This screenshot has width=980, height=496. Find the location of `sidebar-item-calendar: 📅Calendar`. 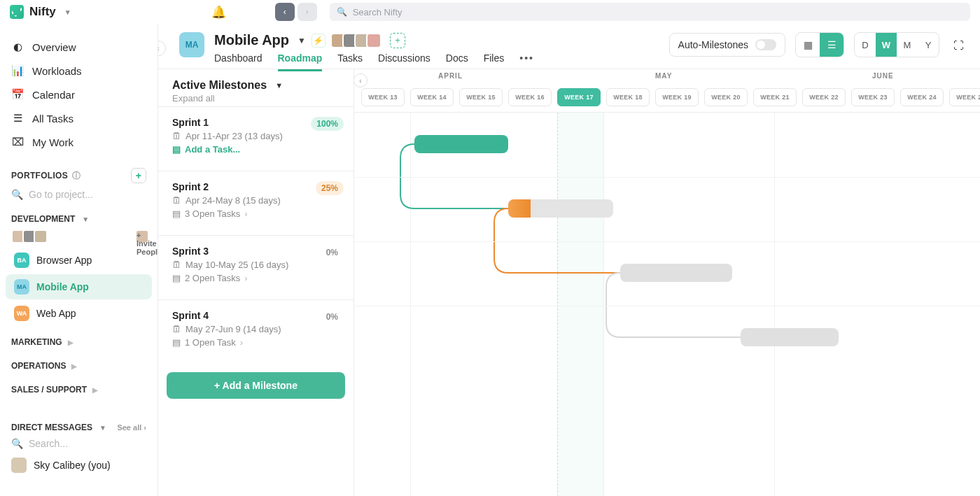

sidebar-item-calendar: 📅Calendar is located at coordinates (78, 94).